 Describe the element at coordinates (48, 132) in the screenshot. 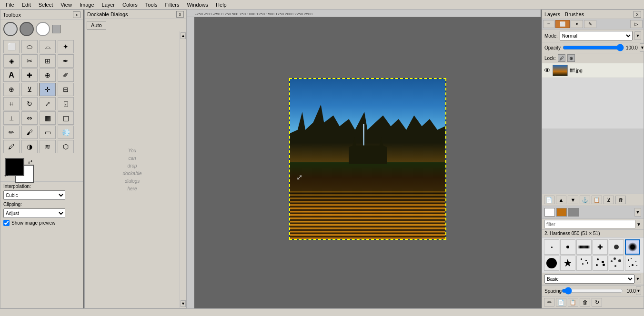

I see `eraser-tool: ▭` at that location.